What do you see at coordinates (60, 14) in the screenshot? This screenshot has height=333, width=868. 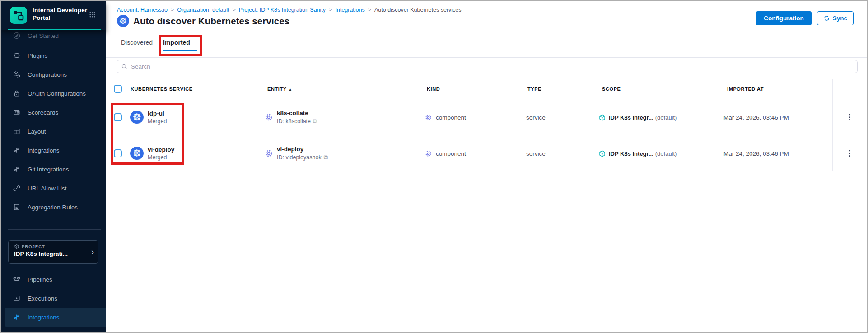 I see `brand-title: Internal Developer Portal` at bounding box center [60, 14].